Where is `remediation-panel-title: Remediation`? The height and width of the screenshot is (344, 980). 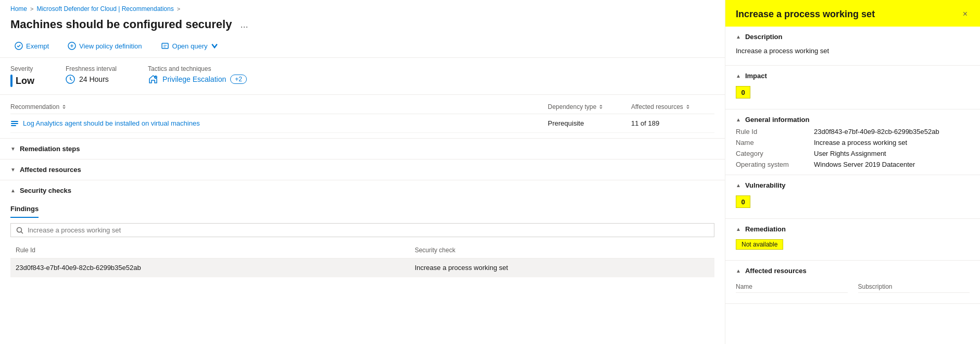
remediation-panel-title: Remediation is located at coordinates (765, 229).